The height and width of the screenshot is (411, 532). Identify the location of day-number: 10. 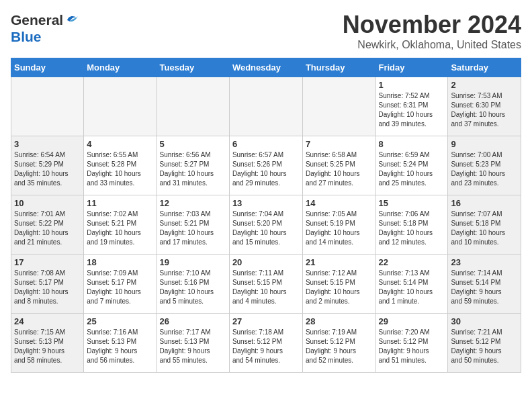
(47, 203).